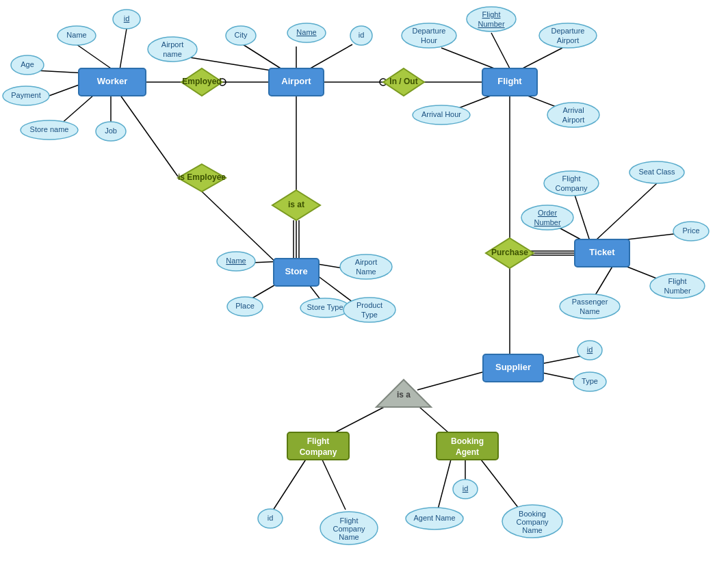 The image size is (728, 563). What do you see at coordinates (361, 35) in the screenshot?
I see `attr-airport-id-label: id` at bounding box center [361, 35].